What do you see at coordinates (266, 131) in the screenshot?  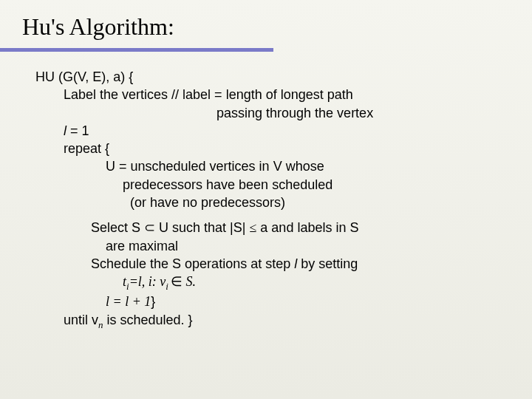 I see `init-line: l = 1` at bounding box center [266, 131].